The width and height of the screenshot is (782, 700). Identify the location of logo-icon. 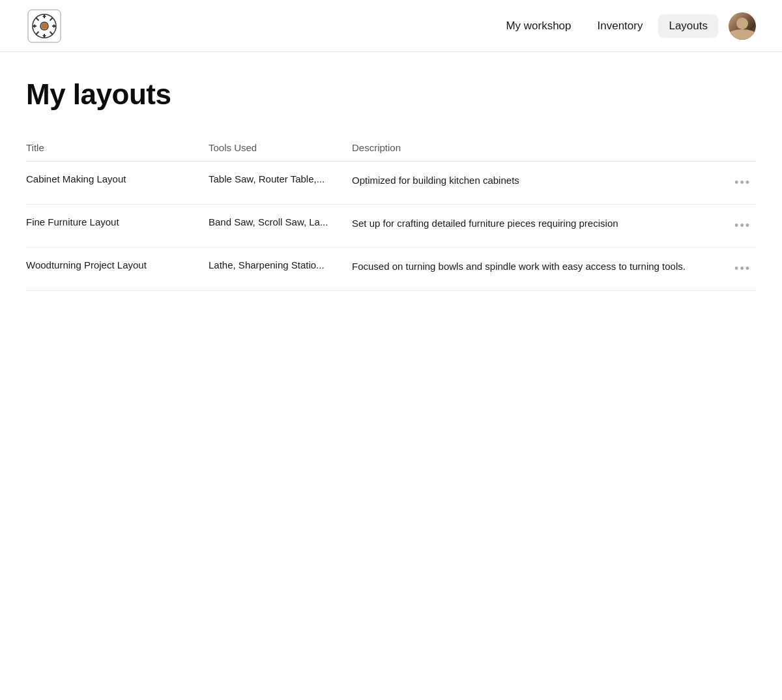
(44, 26).